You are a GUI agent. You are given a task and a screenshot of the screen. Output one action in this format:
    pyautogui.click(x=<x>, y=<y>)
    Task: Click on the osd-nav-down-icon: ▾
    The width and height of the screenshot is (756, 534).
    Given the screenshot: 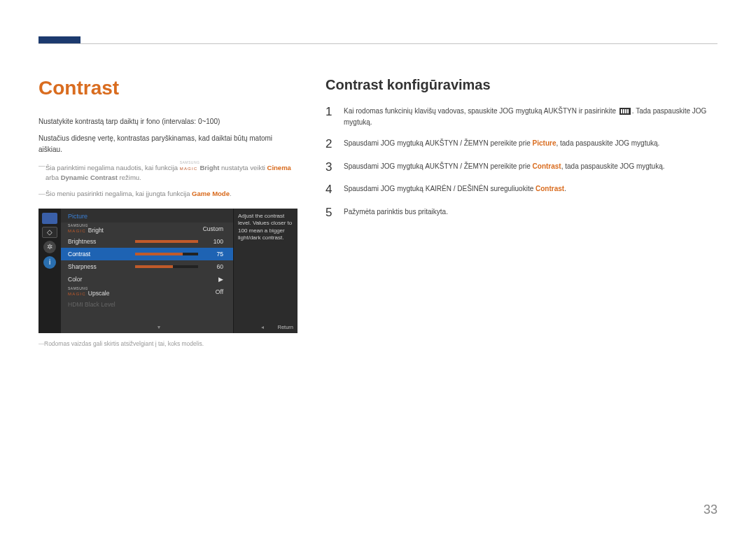 What is the action you would take?
    pyautogui.click(x=159, y=328)
    